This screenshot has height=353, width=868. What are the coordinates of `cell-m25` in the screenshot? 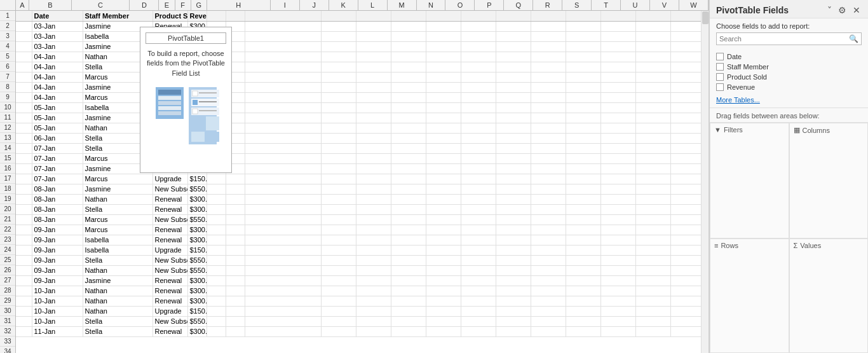 It's located at (478, 260).